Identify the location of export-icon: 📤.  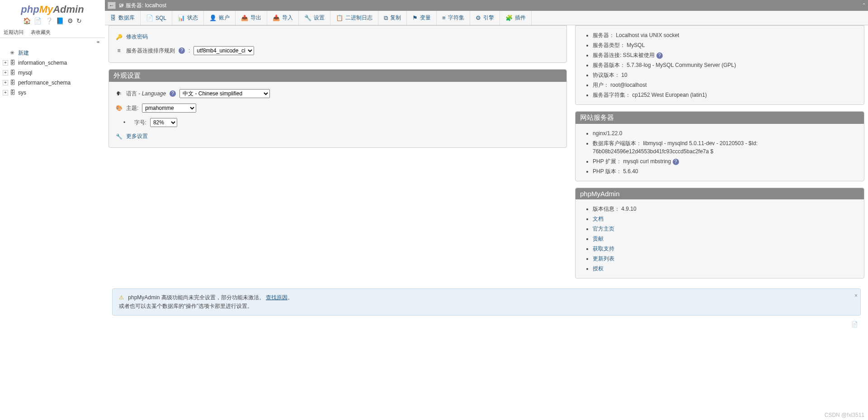
(245, 18).